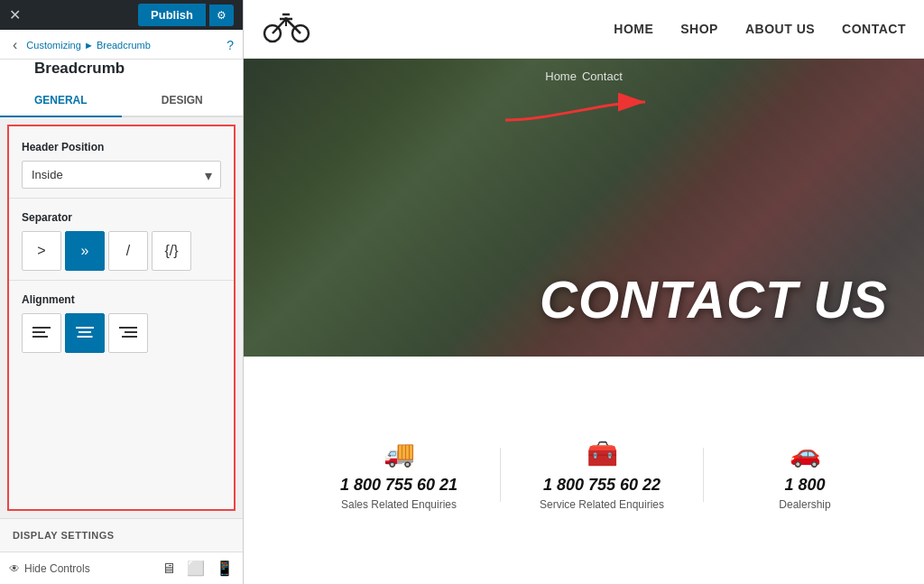 This screenshot has width=924, height=584. Describe the element at coordinates (121, 162) in the screenshot. I see `header-position-section: Header Position Inside Outside Overlap` at that location.